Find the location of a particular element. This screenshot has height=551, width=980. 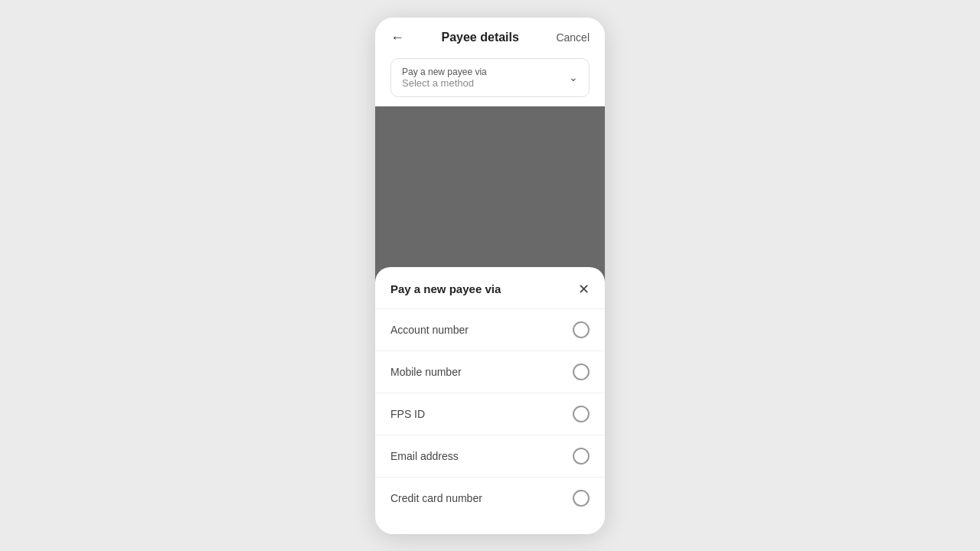

option-label: Account number is located at coordinates (430, 330).